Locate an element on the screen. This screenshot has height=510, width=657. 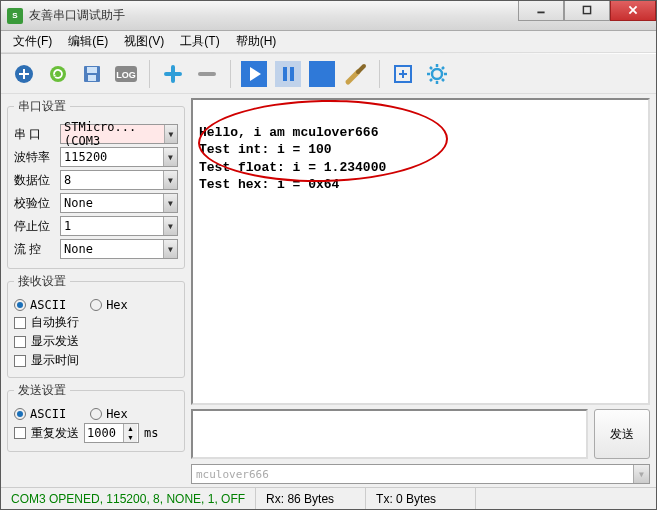
stop-button is located at coordinates (322, 74).